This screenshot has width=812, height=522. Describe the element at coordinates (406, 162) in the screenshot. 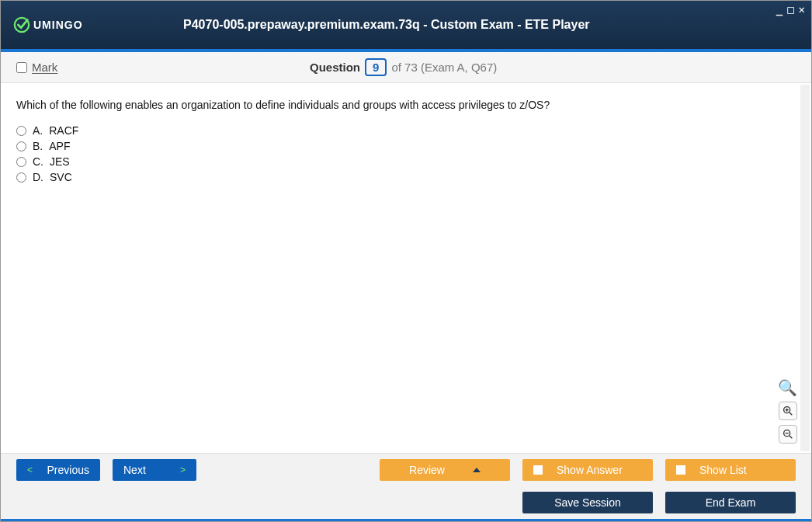

I see `option-c: C. JES` at that location.